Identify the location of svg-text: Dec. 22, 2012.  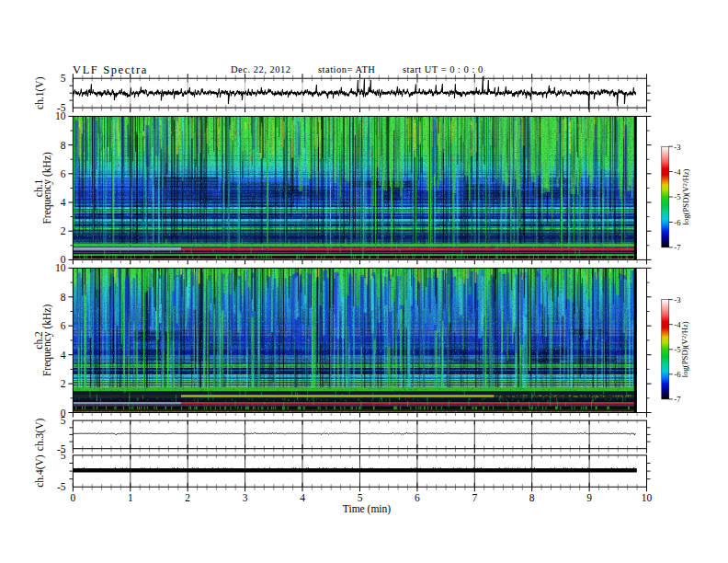
(261, 70).